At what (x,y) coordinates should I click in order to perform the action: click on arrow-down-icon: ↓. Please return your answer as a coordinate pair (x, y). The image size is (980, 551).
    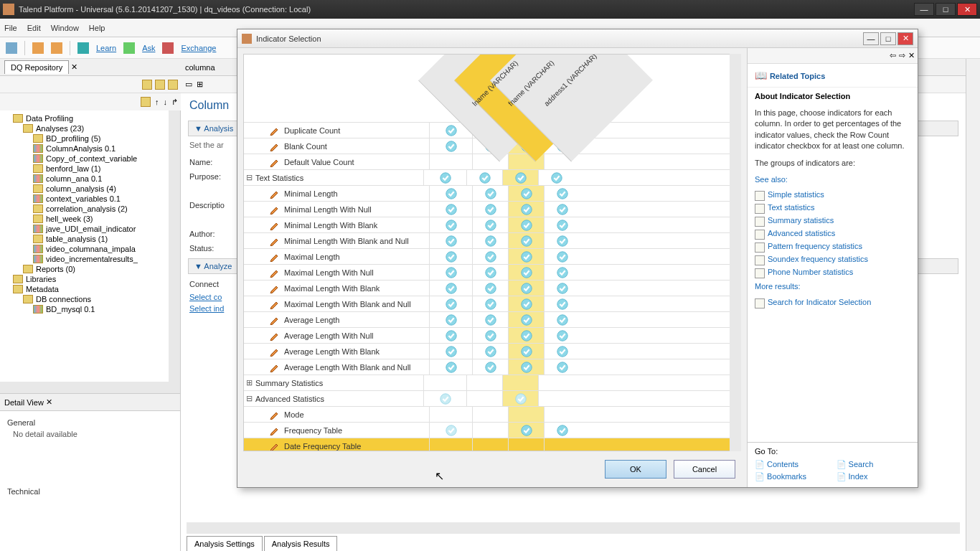
    Looking at the image, I should click on (166, 102).